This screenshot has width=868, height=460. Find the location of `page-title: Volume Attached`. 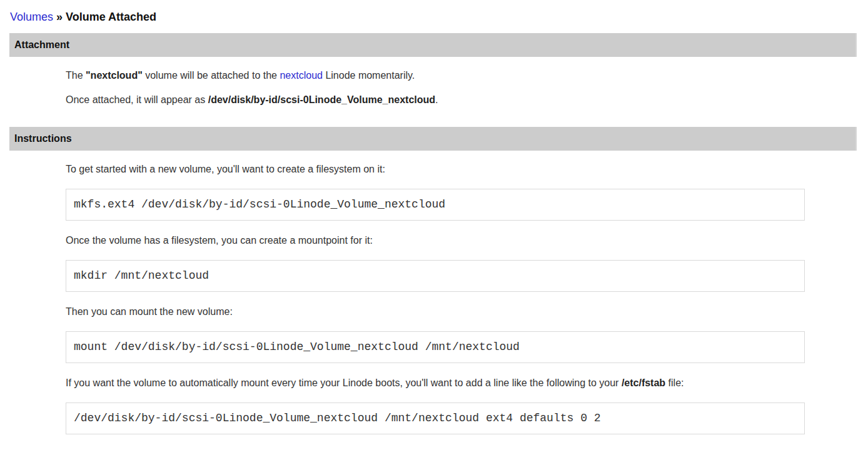

page-title: Volume Attached is located at coordinates (111, 17).